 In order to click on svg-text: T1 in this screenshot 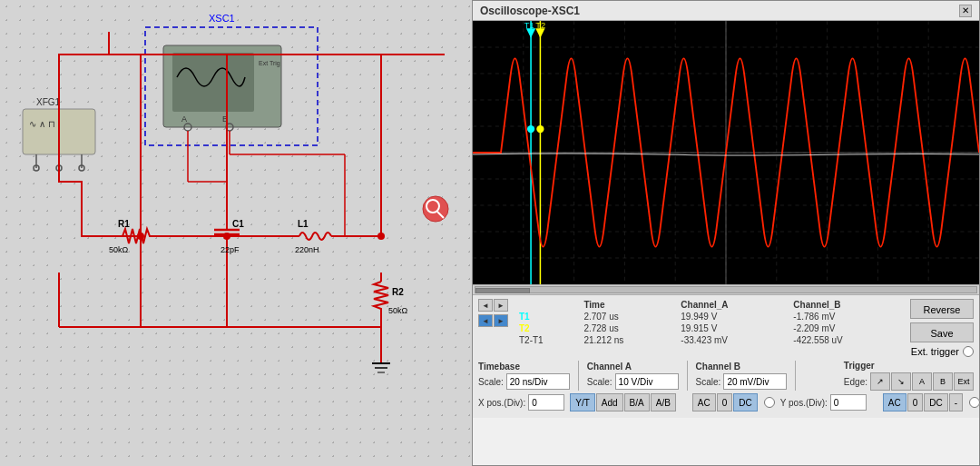, I will do `click(530, 25)`.